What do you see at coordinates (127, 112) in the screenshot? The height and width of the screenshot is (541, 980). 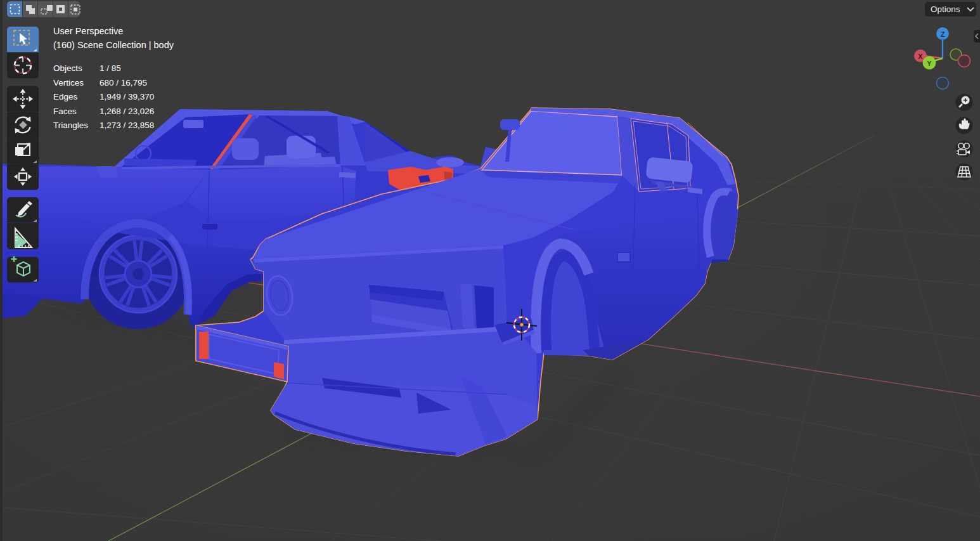 I see `svg-text: 1,268 / 23,026` at bounding box center [127, 112].